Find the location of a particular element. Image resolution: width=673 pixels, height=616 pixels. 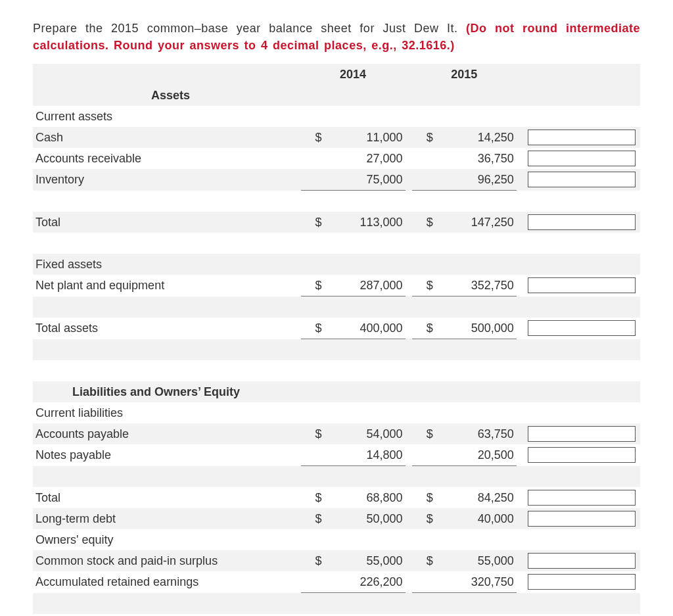

input-cl-total is located at coordinates (582, 498).